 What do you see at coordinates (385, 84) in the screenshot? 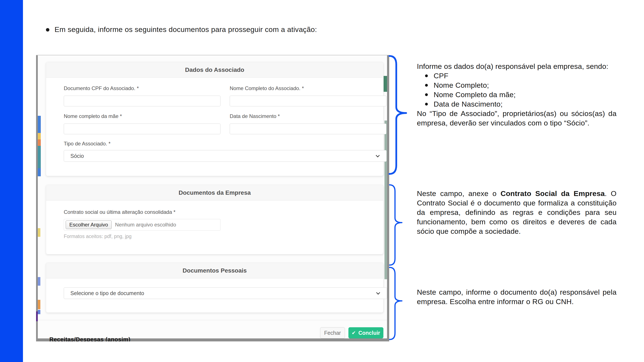
I see `background-button-fragment` at bounding box center [385, 84].